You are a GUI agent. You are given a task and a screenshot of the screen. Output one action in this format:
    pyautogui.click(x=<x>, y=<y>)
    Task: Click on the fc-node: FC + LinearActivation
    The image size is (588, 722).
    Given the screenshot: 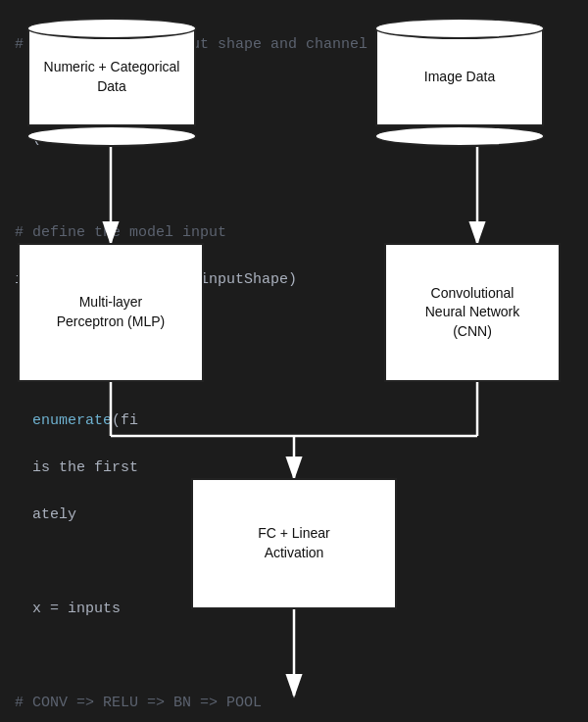 What is the action you would take?
    pyautogui.click(x=294, y=544)
    